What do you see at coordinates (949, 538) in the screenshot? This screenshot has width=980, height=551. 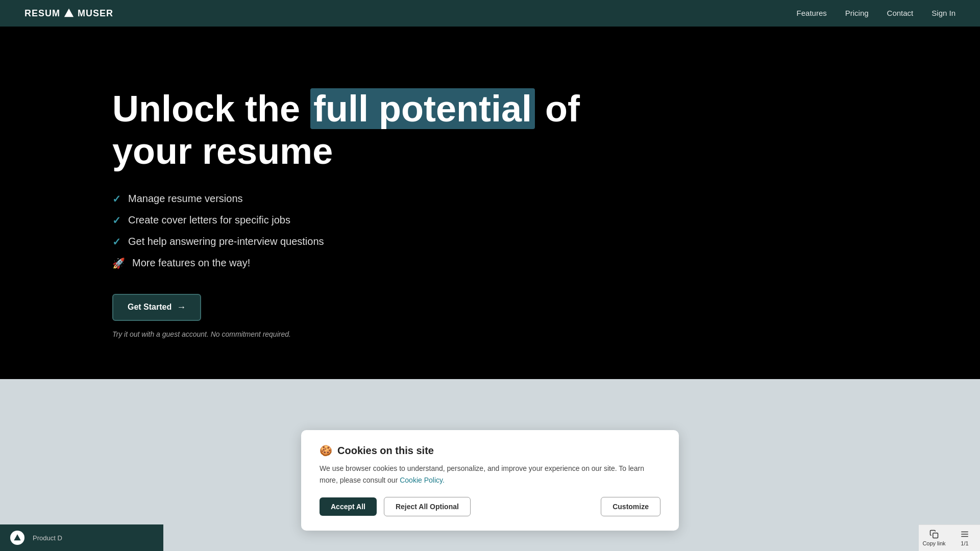 I see `bottom-actions: Copy link 1/1` at bounding box center [949, 538].